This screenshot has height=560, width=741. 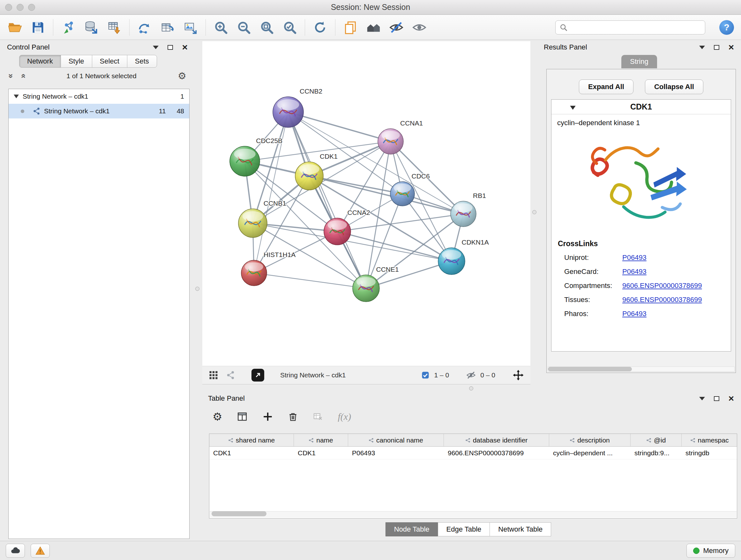 What do you see at coordinates (630, 27) in the screenshot?
I see `search-input` at bounding box center [630, 27].